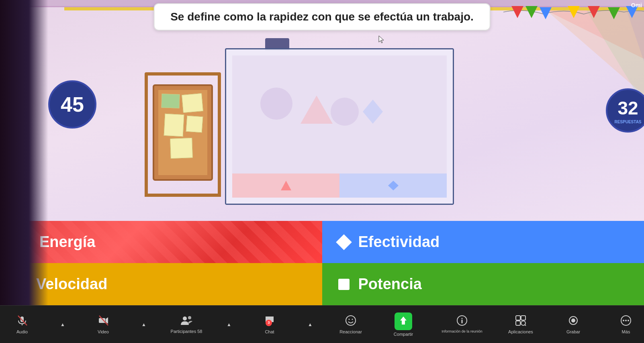 This screenshot has height=343, width=644. I want to click on audio-button: Audio, so click(22, 325).